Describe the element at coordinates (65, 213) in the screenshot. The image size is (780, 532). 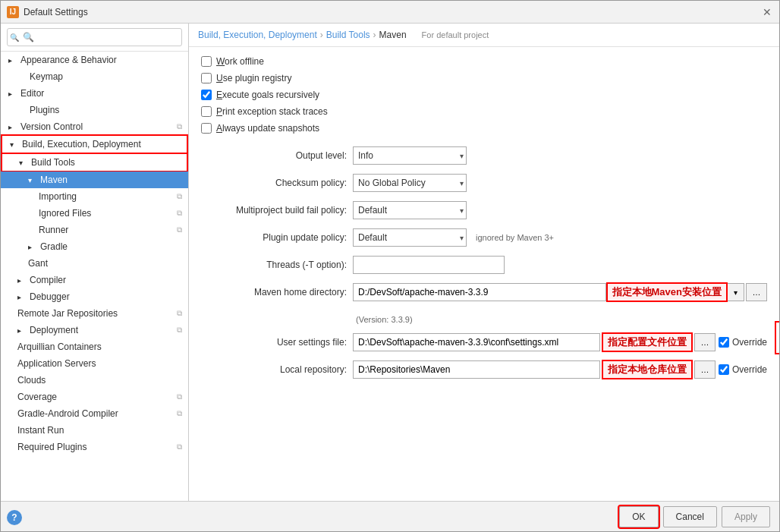
I see `sidebar-label: Ignored Files` at that location.